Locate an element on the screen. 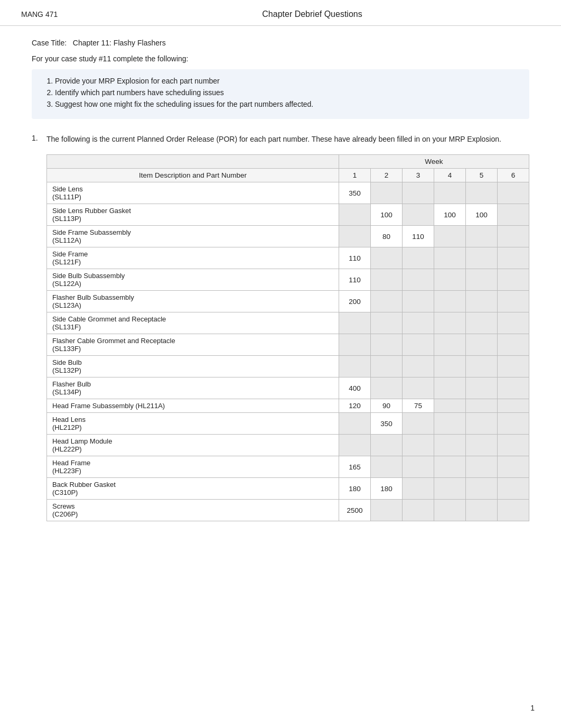 The image size is (561, 728). case-title-value: Chapter 11: Flashy Flashers is located at coordinates (119, 43).